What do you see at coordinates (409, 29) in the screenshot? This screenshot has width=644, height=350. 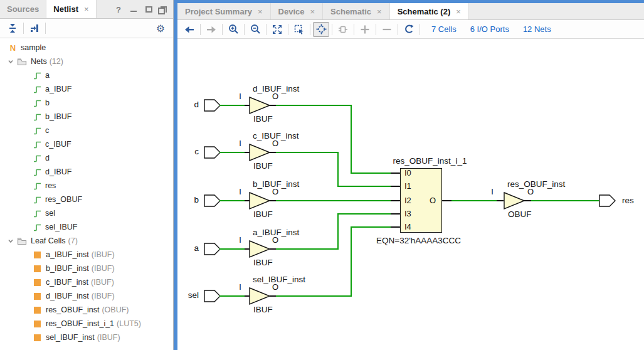 I see `regenerate-button` at bounding box center [409, 29].